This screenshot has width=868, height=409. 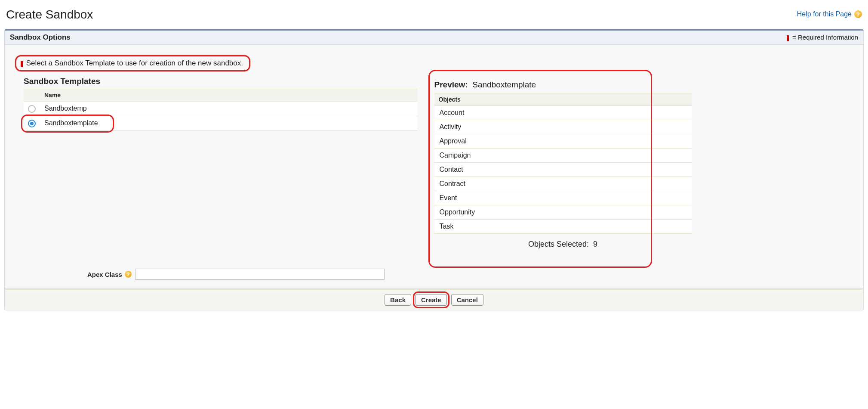 I want to click on cancel-button: Cancel, so click(x=467, y=300).